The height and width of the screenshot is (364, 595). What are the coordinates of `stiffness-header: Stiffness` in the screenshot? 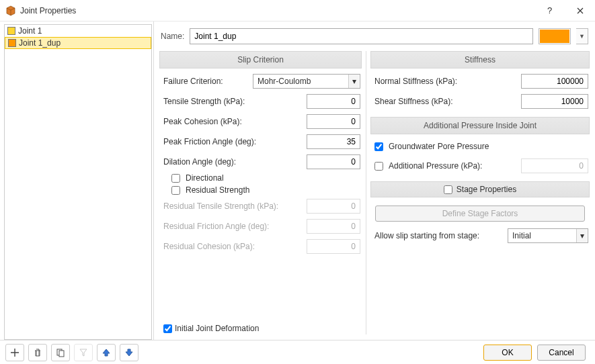 It's located at (480, 60).